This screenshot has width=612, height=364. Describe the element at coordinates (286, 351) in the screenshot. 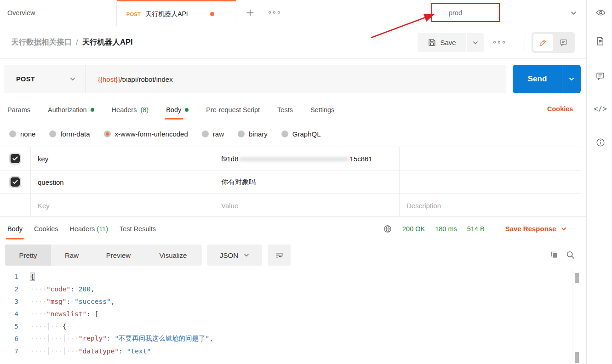

I see `code-line: 7····│···│···"datatype": "text"` at that location.